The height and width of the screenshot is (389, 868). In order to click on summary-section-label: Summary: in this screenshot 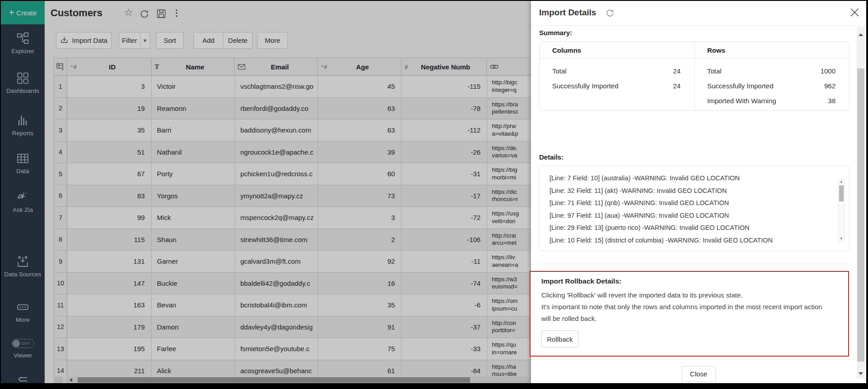, I will do `click(556, 32)`.